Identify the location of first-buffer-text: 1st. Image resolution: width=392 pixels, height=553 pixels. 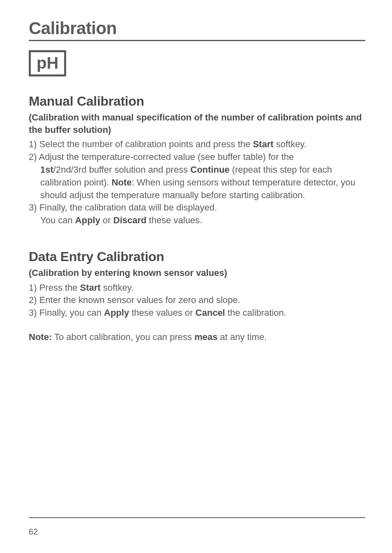
(47, 169).